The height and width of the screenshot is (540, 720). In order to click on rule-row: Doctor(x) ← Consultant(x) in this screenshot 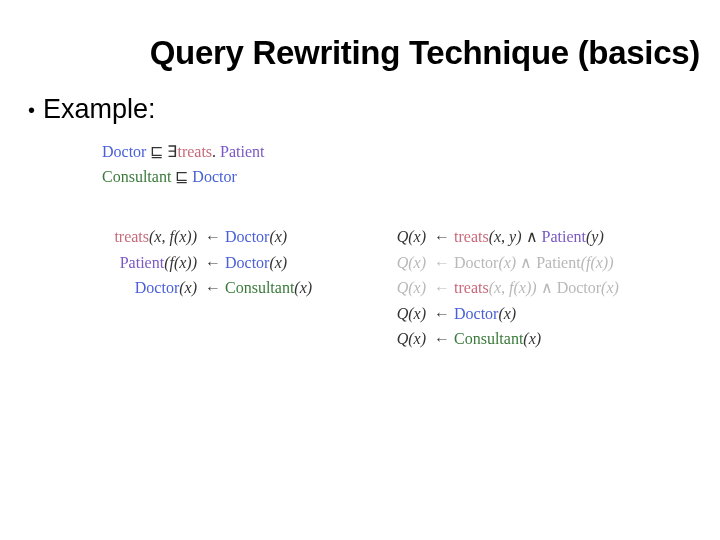, I will do `click(187, 288)`.